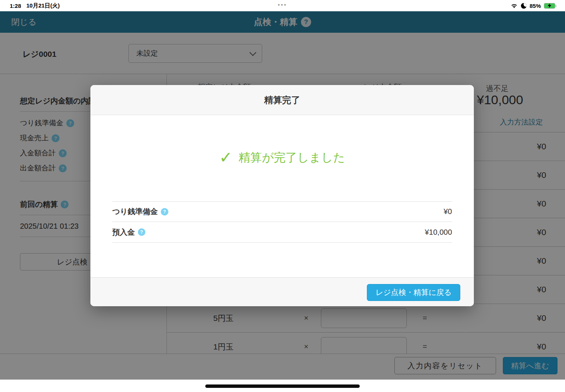  What do you see at coordinates (43, 6) in the screenshot?
I see `date: 10月21日(火)` at bounding box center [43, 6].